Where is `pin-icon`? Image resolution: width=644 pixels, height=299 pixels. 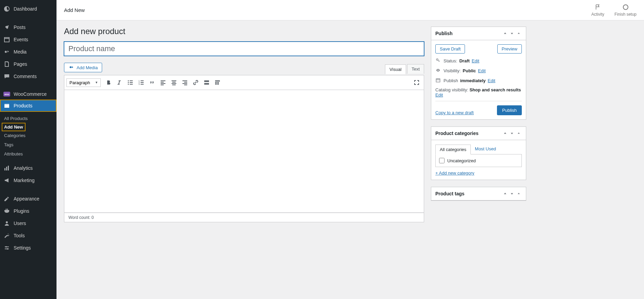
pin-icon is located at coordinates (7, 27).